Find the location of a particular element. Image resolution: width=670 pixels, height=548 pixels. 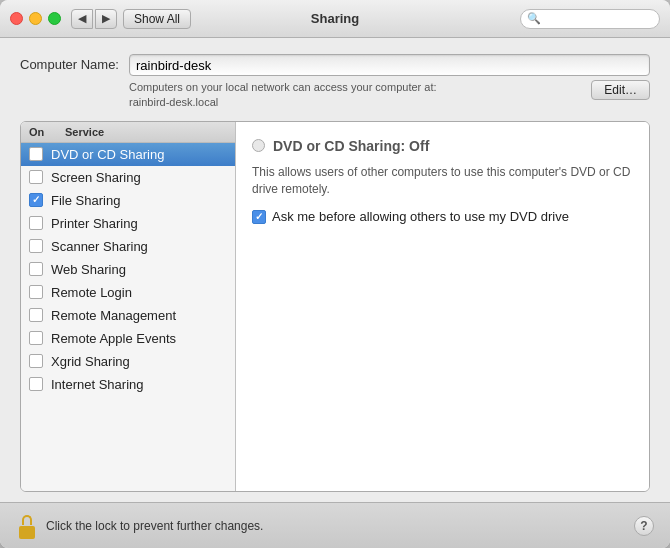

checkbox-remote-login is located at coordinates (36, 292).